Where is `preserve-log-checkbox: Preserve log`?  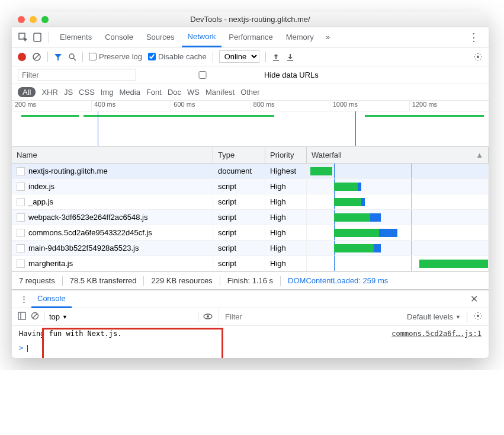
preserve-log-checkbox: Preserve log is located at coordinates (115, 57).